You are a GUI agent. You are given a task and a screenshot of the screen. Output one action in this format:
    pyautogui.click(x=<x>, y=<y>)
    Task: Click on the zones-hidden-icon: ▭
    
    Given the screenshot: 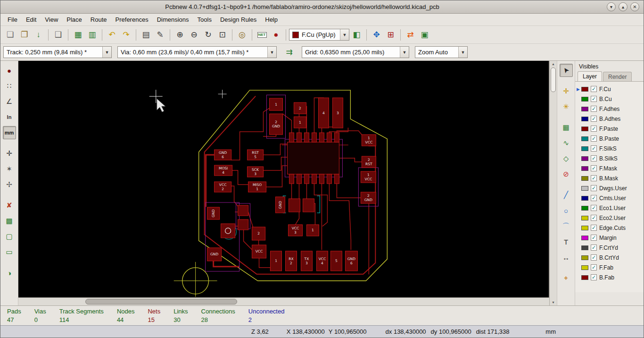 What is the action you would take?
    pyautogui.click(x=9, y=252)
    